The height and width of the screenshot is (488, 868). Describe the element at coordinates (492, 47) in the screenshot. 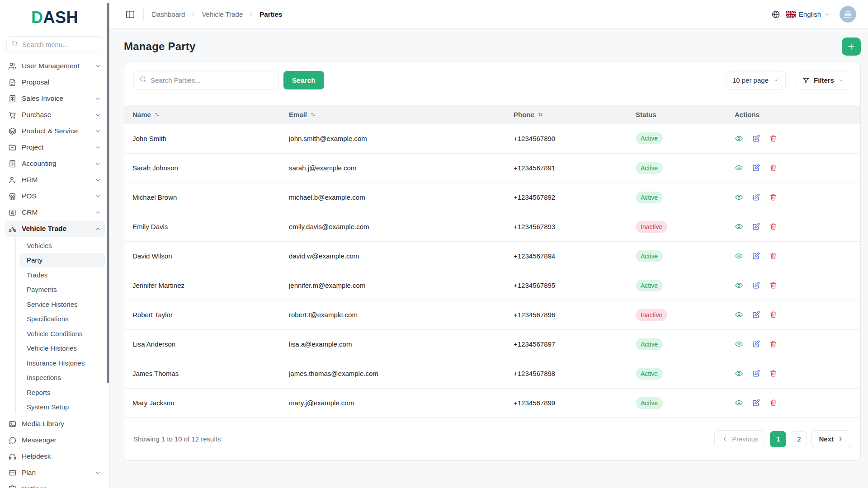

I see `page-head: Manage Party` at that location.